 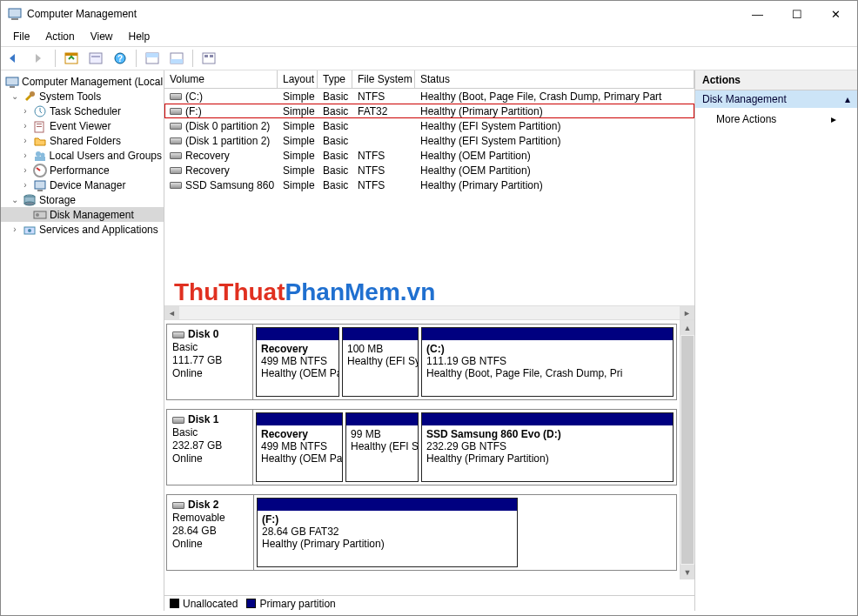 What do you see at coordinates (82, 141) in the screenshot?
I see `tree-item-shared-folders: ›Shared Folders` at bounding box center [82, 141].